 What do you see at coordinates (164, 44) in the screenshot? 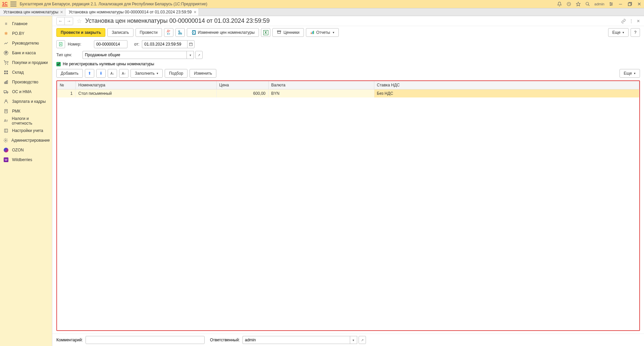
I see `date-input` at bounding box center [164, 44].